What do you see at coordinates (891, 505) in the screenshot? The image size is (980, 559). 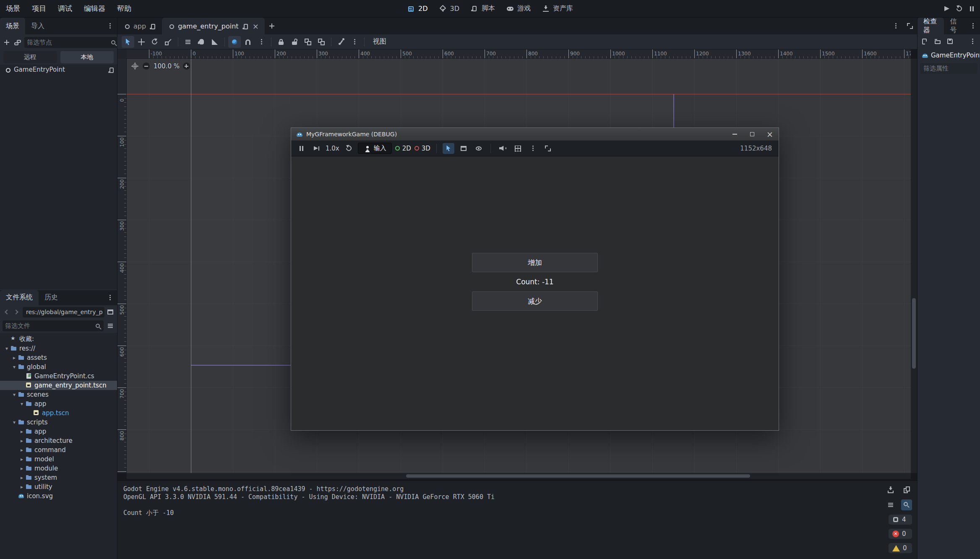 I see `log-filter-button` at bounding box center [891, 505].